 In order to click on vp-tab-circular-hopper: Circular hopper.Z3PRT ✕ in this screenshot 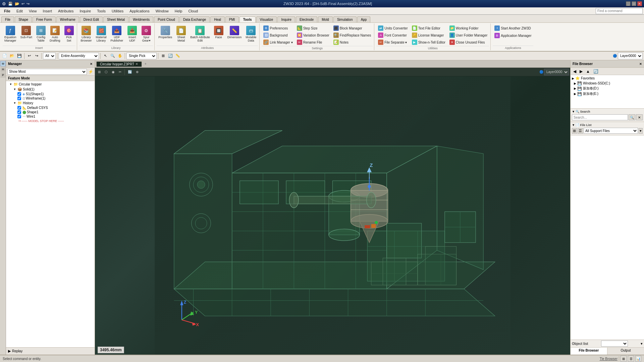, I will do `click(119, 64)`.